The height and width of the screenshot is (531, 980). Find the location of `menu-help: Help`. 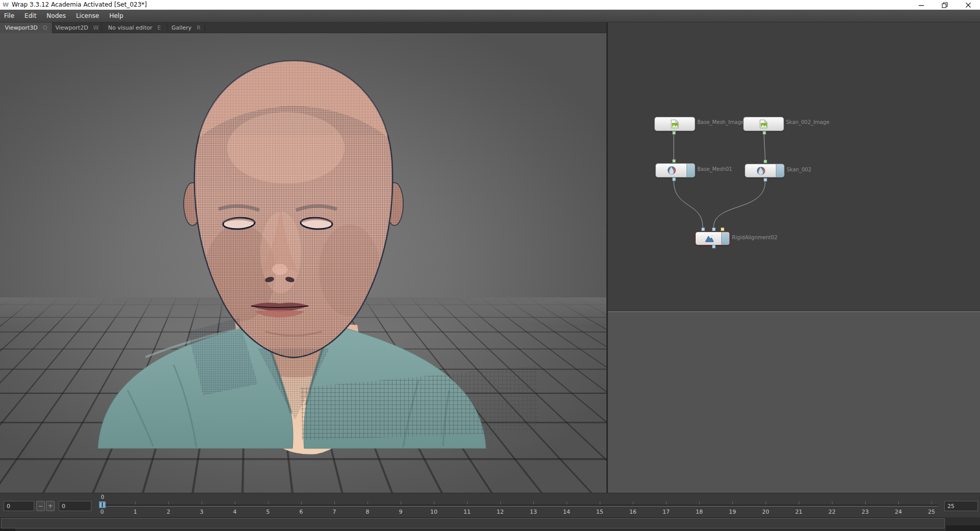

menu-help: Help is located at coordinates (116, 16).